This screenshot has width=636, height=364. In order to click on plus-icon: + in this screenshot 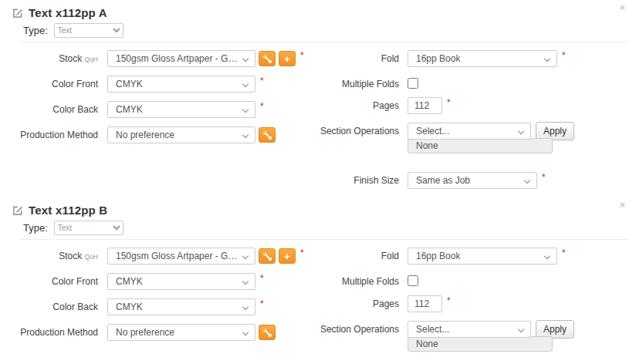, I will do `click(287, 256)`.